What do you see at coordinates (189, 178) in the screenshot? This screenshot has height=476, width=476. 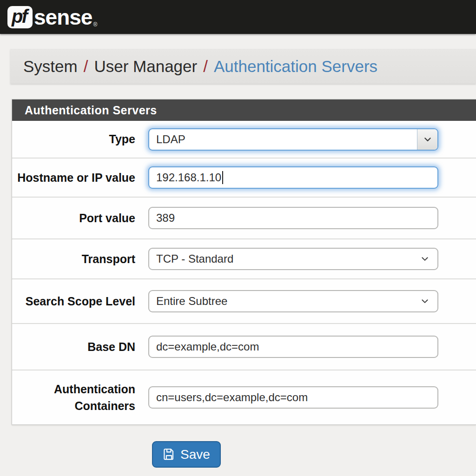 I see `hostname-input-value: 192.168.1.10` at bounding box center [189, 178].